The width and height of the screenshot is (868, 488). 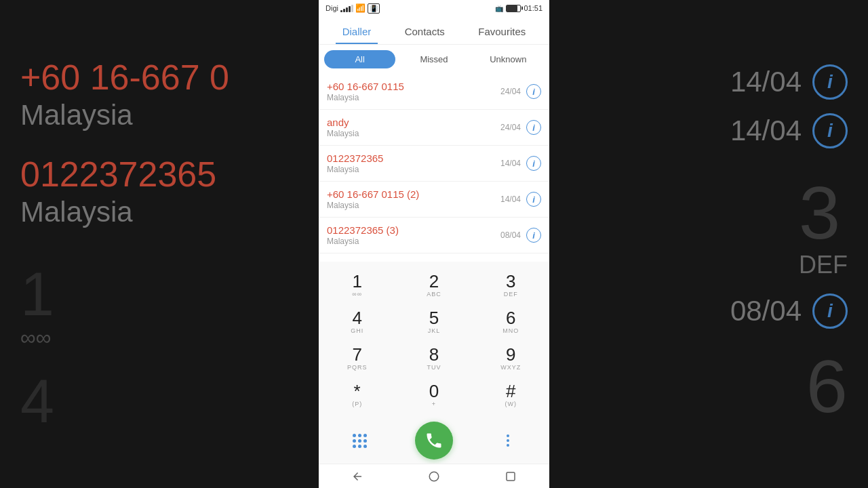 What do you see at coordinates (414, 92) in the screenshot?
I see `call-info-0: +60 16-667 0115 Malaysia` at bounding box center [414, 92].